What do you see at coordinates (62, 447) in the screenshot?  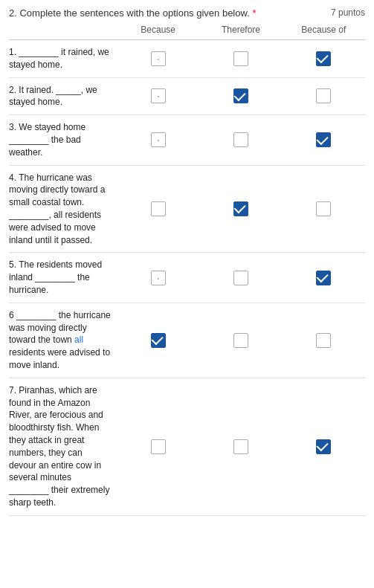 I see `sentence-cell-7: 7. Piranhas, which are found in the Amaz…` at bounding box center [62, 447].